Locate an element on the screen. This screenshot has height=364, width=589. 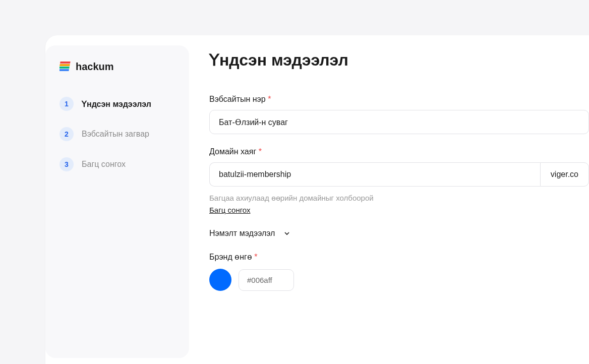
additional-info-toggle: Нэмэлт мэдээлэл is located at coordinates (399, 233).